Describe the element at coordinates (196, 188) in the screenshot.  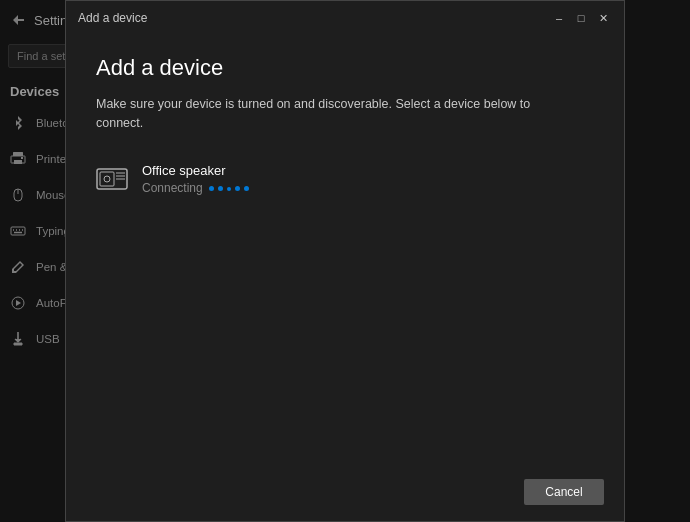
I see `device-status-row: Connecting` at that location.